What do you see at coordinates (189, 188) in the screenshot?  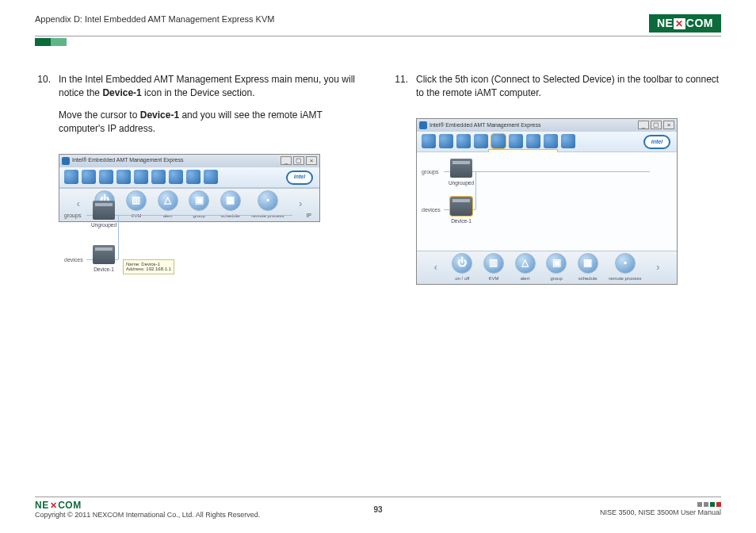 I see `screenshot-1: Intel® Embedded AMT Management Express _…` at bounding box center [189, 188].